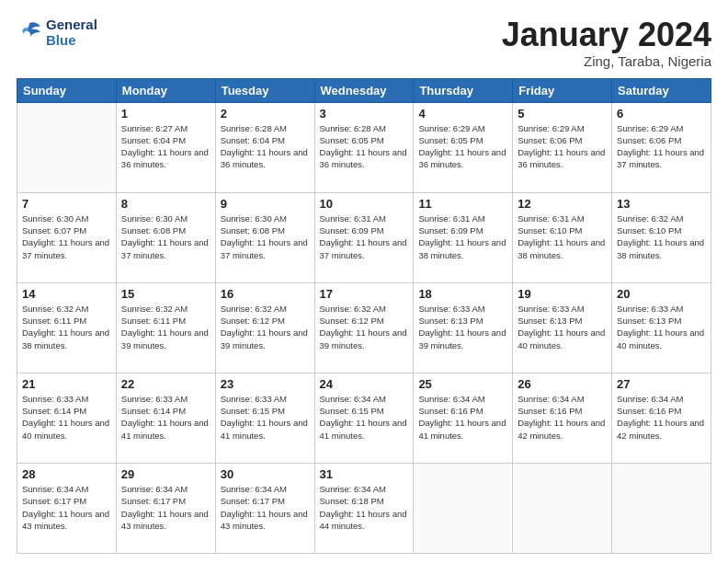 The height and width of the screenshot is (563, 728). What do you see at coordinates (66, 410) in the screenshot?
I see `cell-text: Sunset: 6:14 PM` at bounding box center [66, 410].